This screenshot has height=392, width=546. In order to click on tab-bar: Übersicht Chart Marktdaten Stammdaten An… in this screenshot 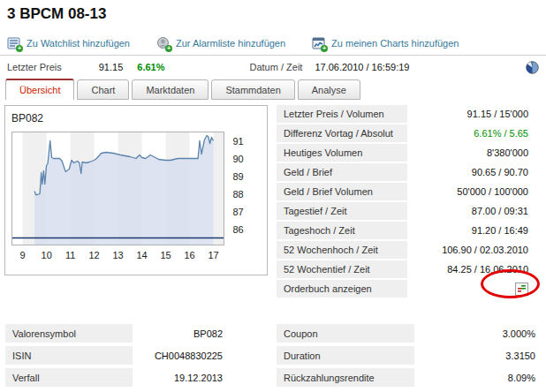, I will do `click(184, 89)`.